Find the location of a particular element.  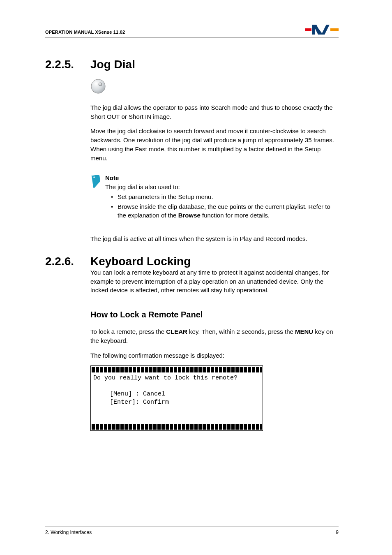

section-number: 2.2.6. is located at coordinates (68, 261).